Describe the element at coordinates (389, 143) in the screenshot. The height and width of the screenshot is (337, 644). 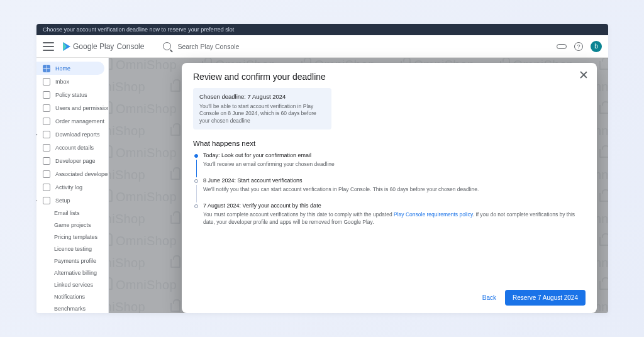
I see `section-heading: What happens next` at that location.